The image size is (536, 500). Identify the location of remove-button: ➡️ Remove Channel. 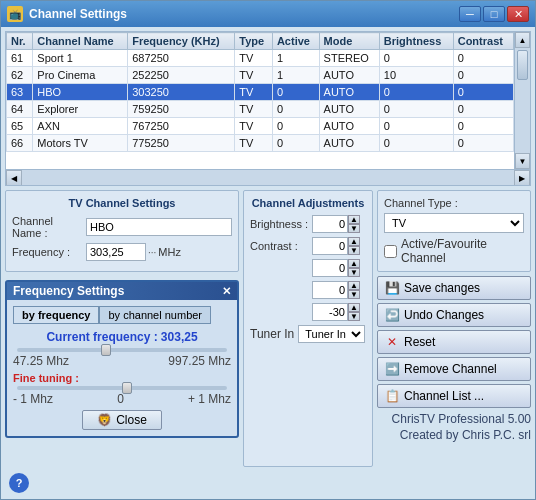
(454, 369).